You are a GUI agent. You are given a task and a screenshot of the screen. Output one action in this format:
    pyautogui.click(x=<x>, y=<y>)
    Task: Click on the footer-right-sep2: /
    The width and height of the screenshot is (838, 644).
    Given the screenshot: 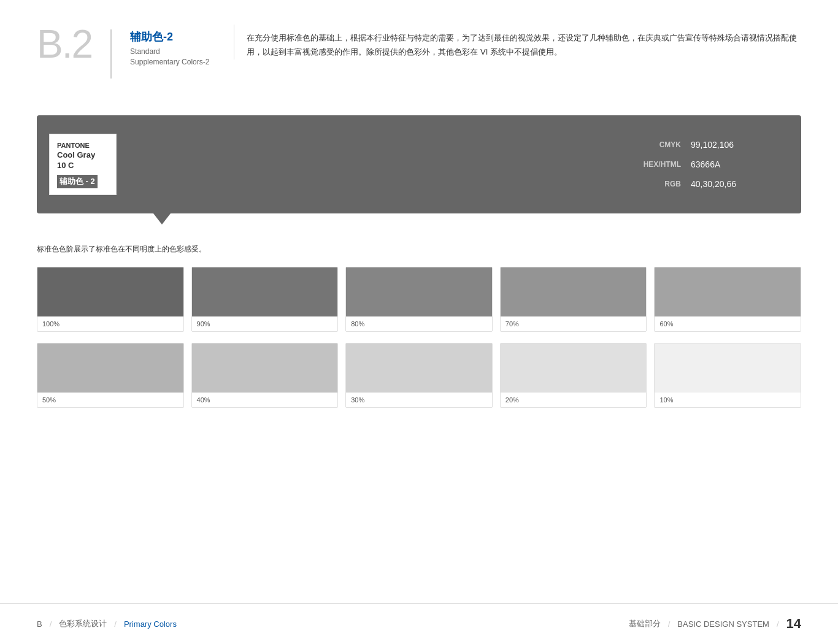 What is the action you would take?
    pyautogui.click(x=778, y=624)
    